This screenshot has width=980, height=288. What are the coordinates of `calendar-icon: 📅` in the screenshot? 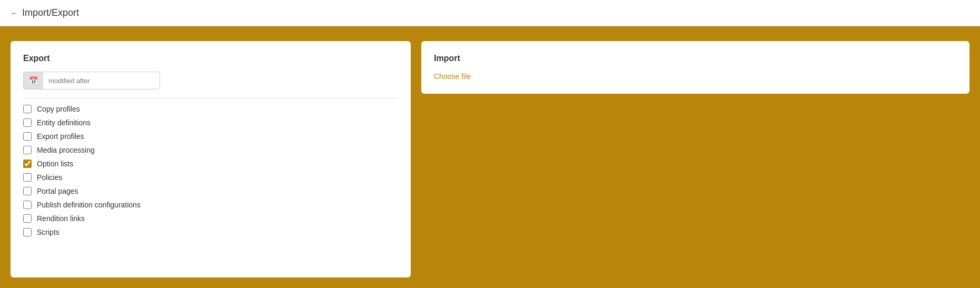 It's located at (34, 81).